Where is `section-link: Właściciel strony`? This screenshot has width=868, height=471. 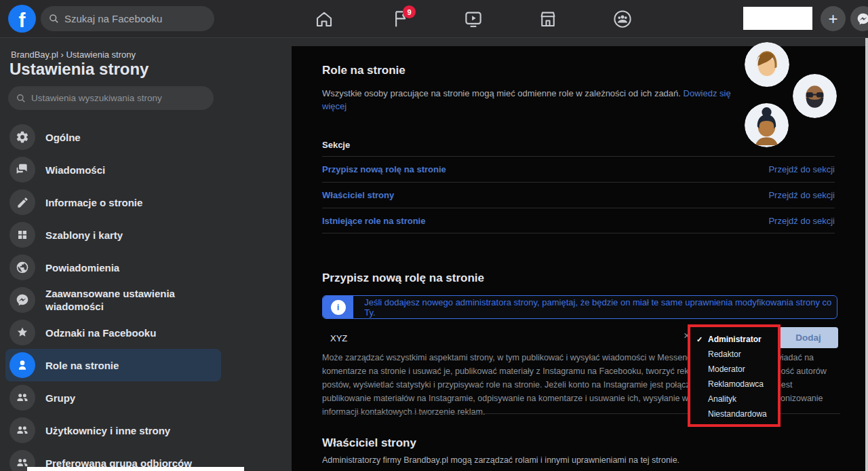
section-link: Właściciel strony is located at coordinates (358, 195).